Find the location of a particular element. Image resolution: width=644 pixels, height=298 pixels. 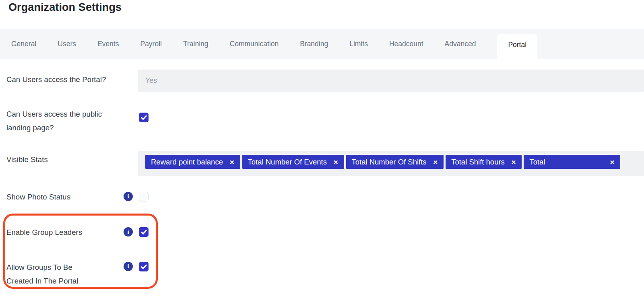

stat-tag-label: Total Shift hours is located at coordinates (478, 162).